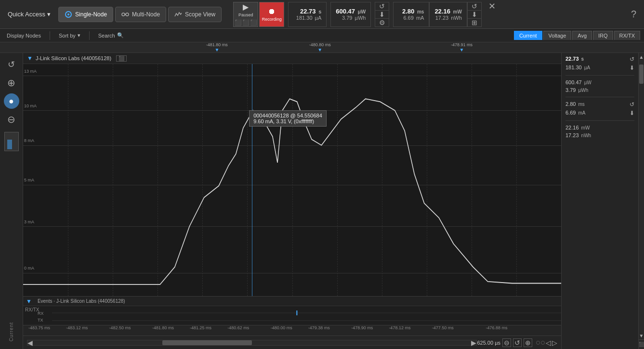 The width and height of the screenshot is (644, 349). Describe the element at coordinates (474, 343) in the screenshot. I see `scroll-right-button: ▶` at that location.